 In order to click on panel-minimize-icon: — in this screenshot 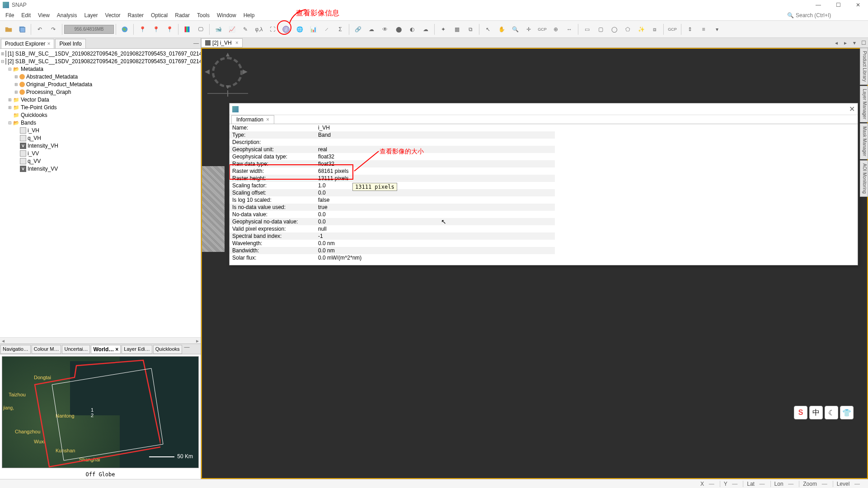, I will do `click(196, 43)`.